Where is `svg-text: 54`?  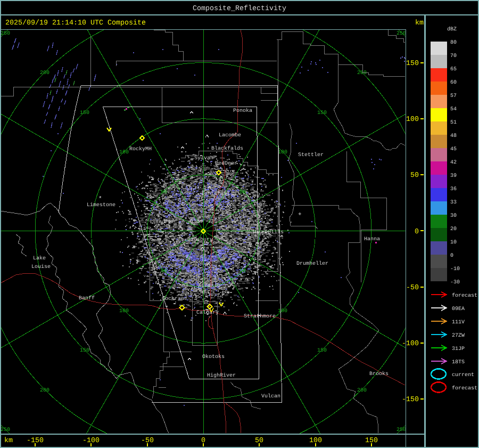
svg-text: 54 is located at coordinates (453, 110).